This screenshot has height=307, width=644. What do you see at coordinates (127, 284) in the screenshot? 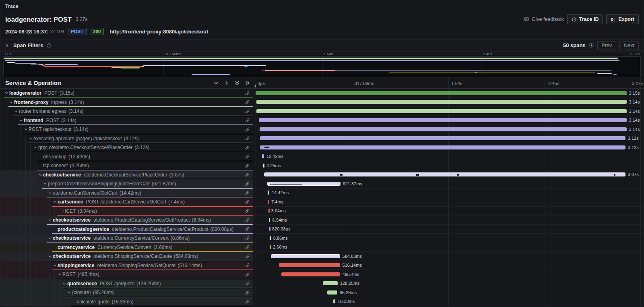
I see `span-row-label-cell: quoteservicePOST /getquote(128.25ms)` at bounding box center [127, 284].